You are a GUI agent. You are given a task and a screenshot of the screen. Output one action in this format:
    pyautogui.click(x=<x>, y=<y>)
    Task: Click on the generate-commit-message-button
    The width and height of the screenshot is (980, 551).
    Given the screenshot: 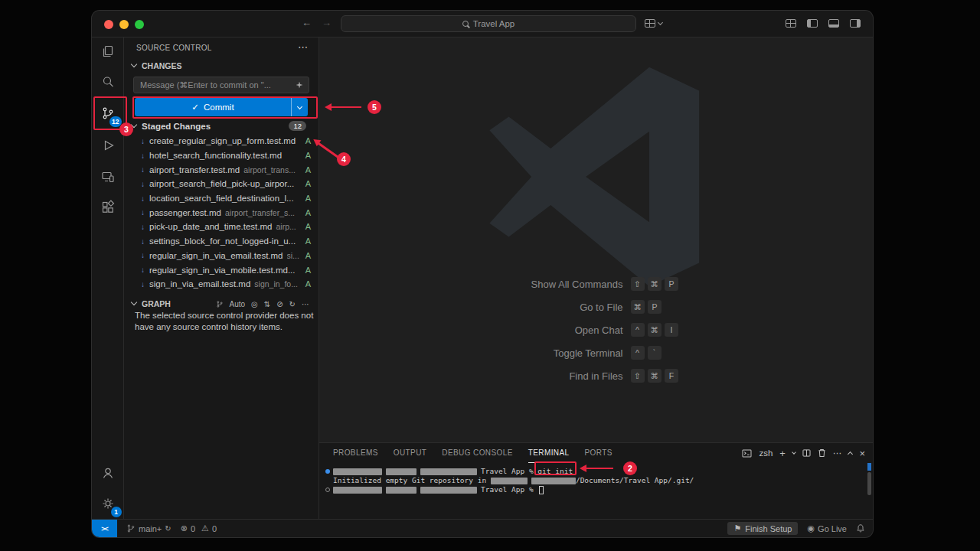 What is the action you would take?
    pyautogui.click(x=299, y=85)
    